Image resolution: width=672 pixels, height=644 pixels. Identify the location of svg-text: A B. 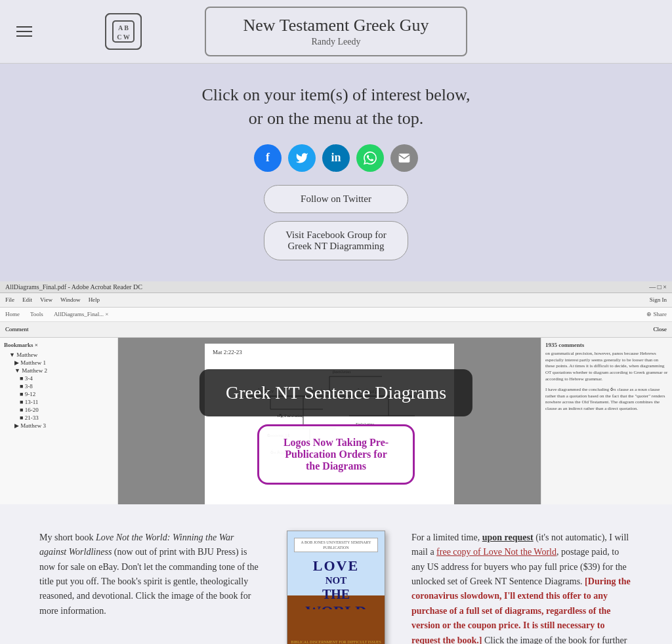
(123, 28).